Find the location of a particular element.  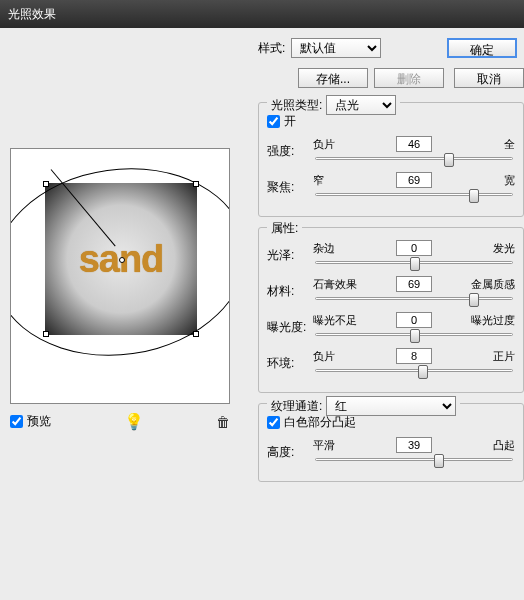

texture-legend: 纹理通道: is located at coordinates (296, 406).